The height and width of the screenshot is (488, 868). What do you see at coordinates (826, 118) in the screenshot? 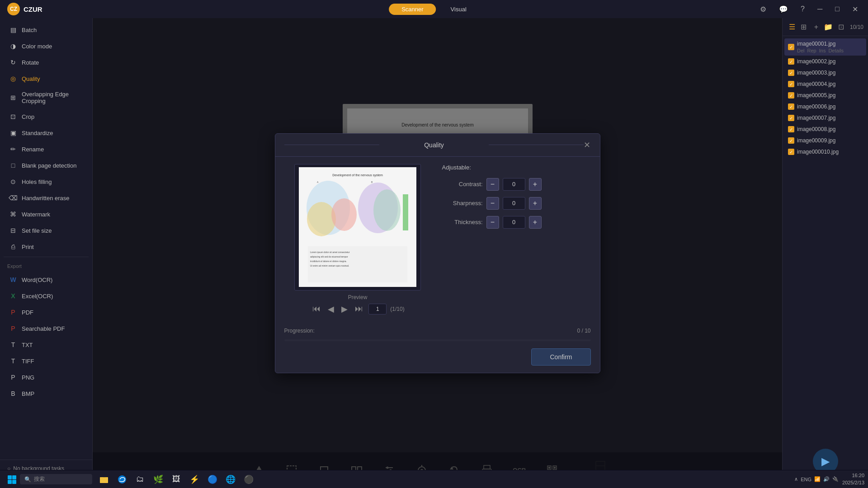
I see `list-item: image00007.jpg` at bounding box center [826, 118].